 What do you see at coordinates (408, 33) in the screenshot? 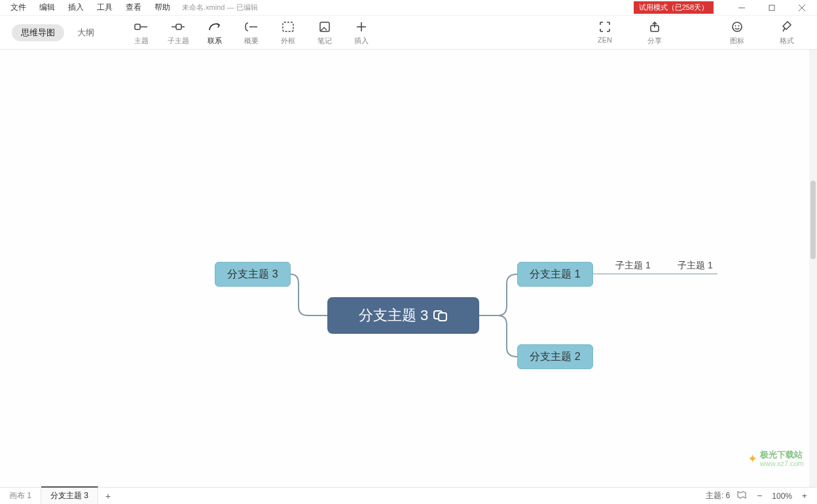
I see `toolbar: 思维导图 大纲 主题 子主题 联系 概要 外框 笔记 插入` at bounding box center [408, 33].